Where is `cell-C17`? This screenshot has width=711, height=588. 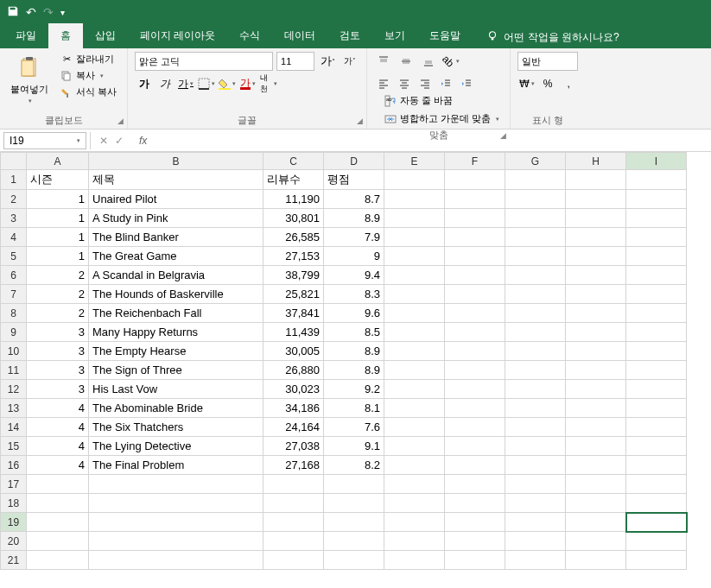
cell-C17 is located at coordinates (294, 484).